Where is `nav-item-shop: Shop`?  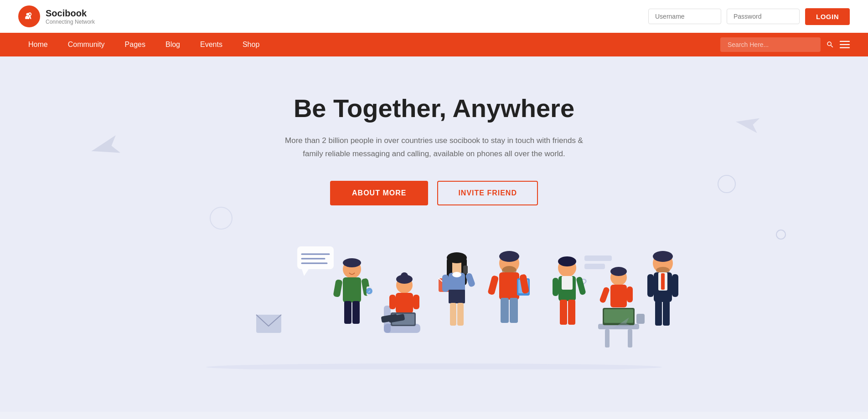
nav-item-shop: Shop is located at coordinates (251, 45).